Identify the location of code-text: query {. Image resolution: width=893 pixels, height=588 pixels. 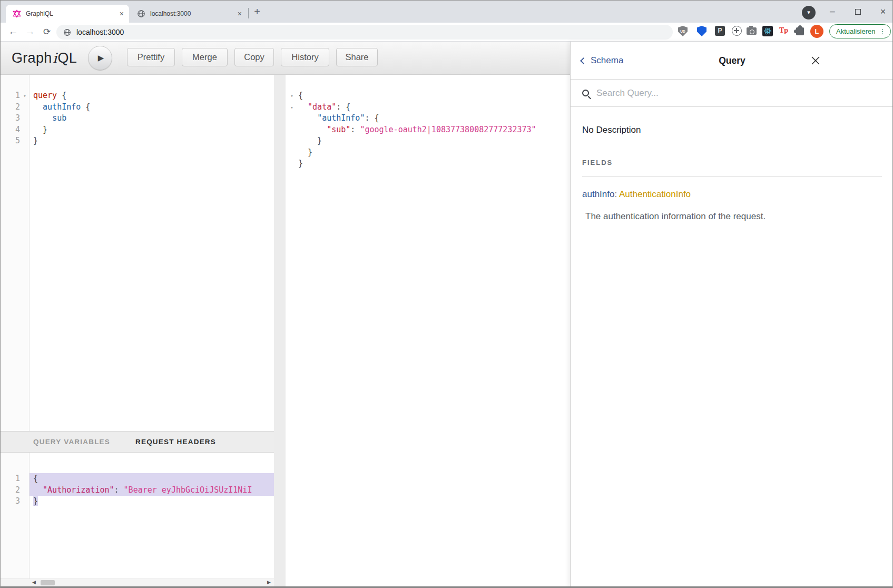
(152, 96).